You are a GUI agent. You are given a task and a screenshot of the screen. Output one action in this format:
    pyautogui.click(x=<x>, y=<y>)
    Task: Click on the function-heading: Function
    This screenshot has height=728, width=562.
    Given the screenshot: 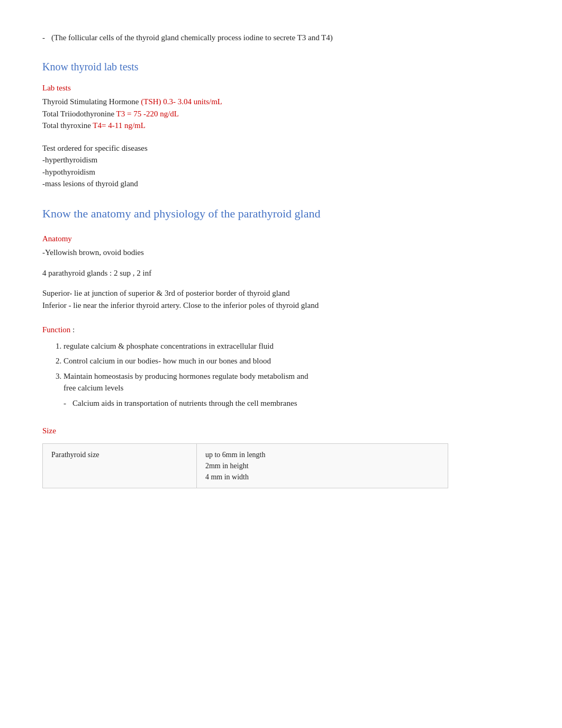 What is the action you would take?
    pyautogui.click(x=56, y=330)
    